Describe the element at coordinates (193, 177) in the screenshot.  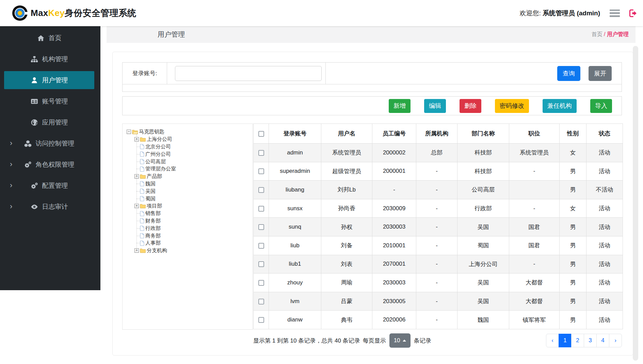
I see `tree-node: +产品部` at that location.